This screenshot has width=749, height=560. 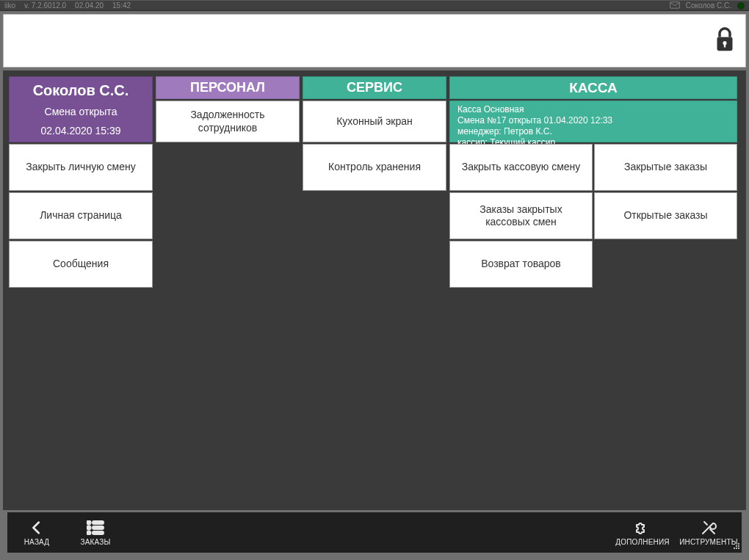 I want to click on orders-button: ЗАКАЗЫ, so click(x=95, y=533).